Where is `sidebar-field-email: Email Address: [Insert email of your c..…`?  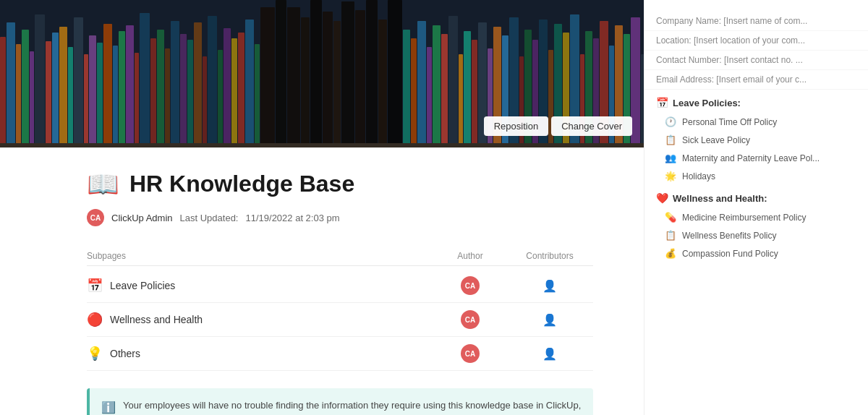 sidebar-field-email: Email Address: [Insert email of your c..… is located at coordinates (757, 80).